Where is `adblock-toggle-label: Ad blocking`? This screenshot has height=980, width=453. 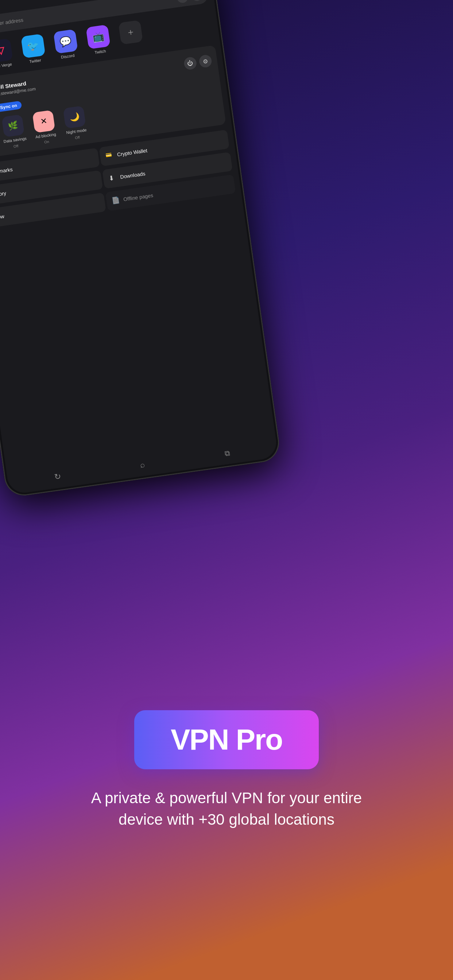 adblock-toggle-label: Ad blocking is located at coordinates (46, 136).